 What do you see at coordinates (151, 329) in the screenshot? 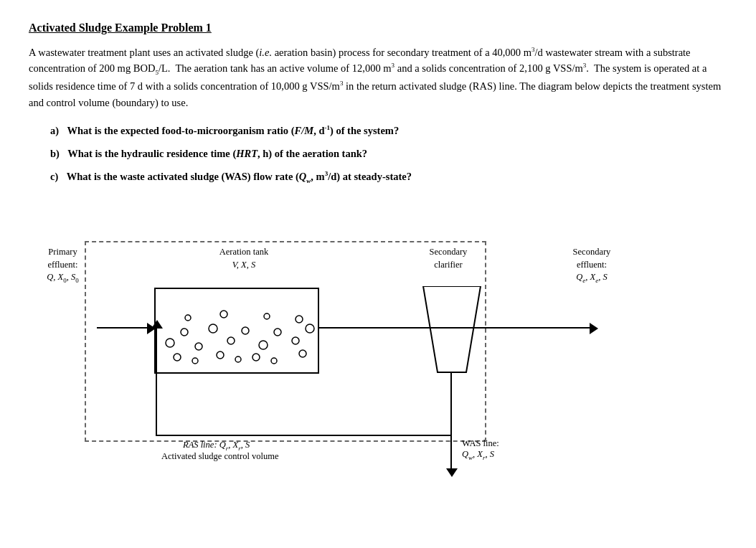
I see `aeration-entry-arrow` at bounding box center [151, 329].